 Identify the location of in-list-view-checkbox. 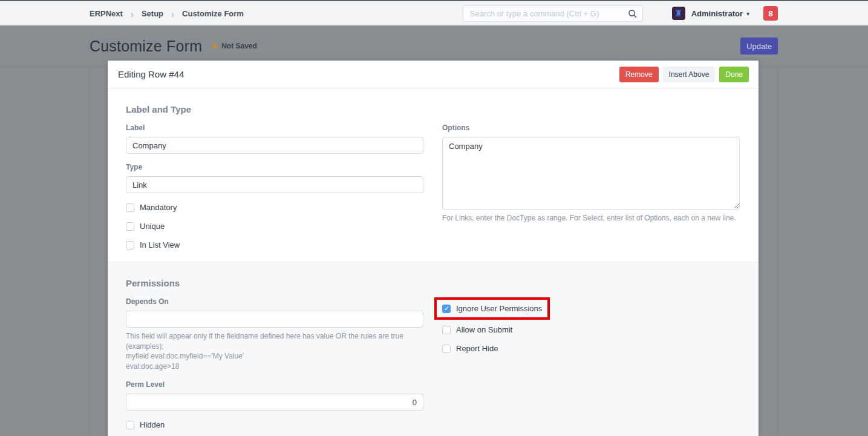
(130, 245).